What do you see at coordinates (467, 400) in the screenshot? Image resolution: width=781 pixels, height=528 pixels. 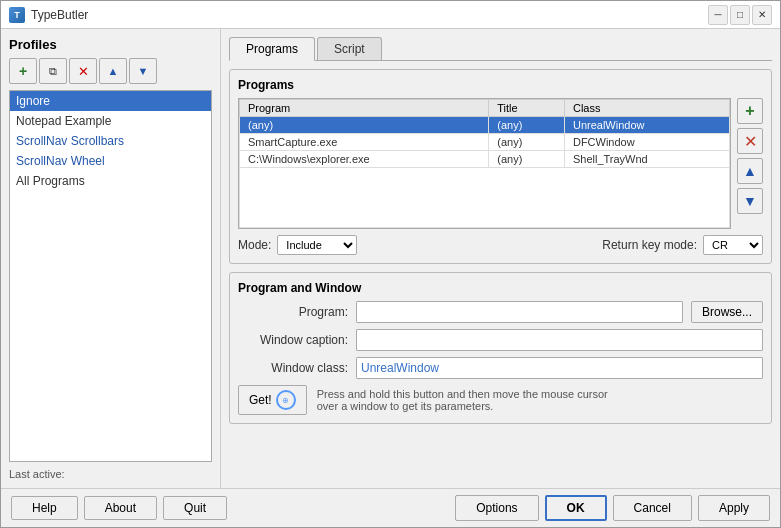 I see `get-hint: Press and hold this button and then move…` at bounding box center [467, 400].